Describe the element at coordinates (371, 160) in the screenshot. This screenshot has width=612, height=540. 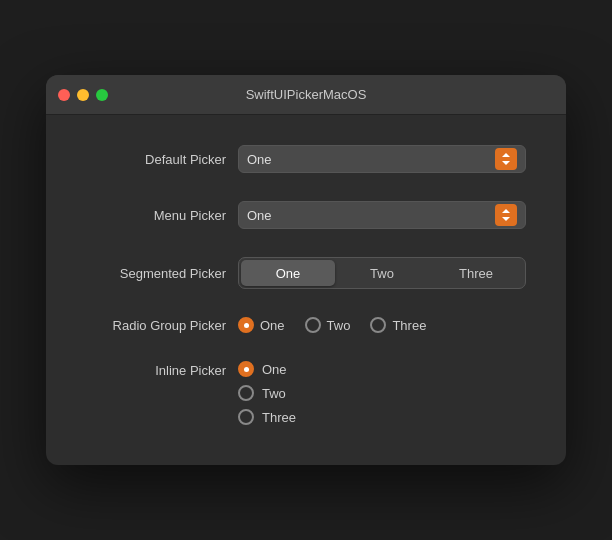
I see `default-picker-value: One` at that location.